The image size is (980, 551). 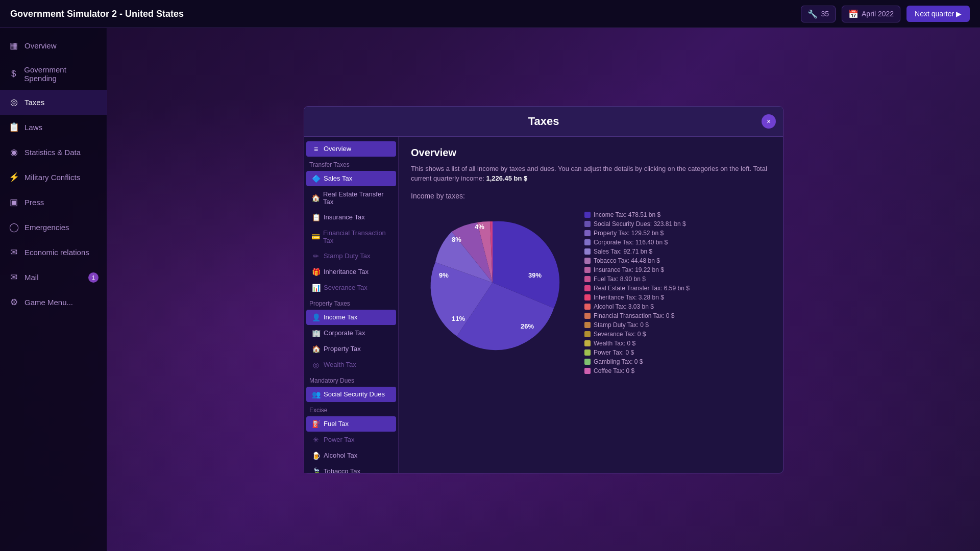 What do you see at coordinates (351, 217) in the screenshot?
I see `tax-insurance: 📋 Insurance Tax` at bounding box center [351, 217].